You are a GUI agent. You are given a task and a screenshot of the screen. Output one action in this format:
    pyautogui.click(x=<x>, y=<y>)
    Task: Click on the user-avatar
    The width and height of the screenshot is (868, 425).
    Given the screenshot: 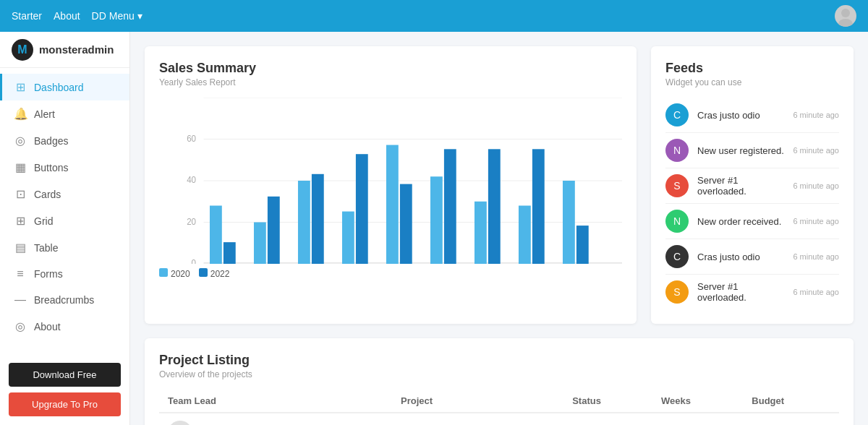 What is the action you would take?
    pyautogui.click(x=846, y=16)
    